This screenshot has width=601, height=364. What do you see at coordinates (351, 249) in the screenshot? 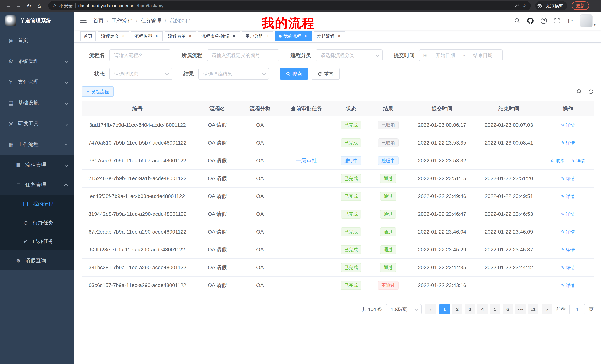
I see `cell-status: 已完成` at bounding box center [351, 249].